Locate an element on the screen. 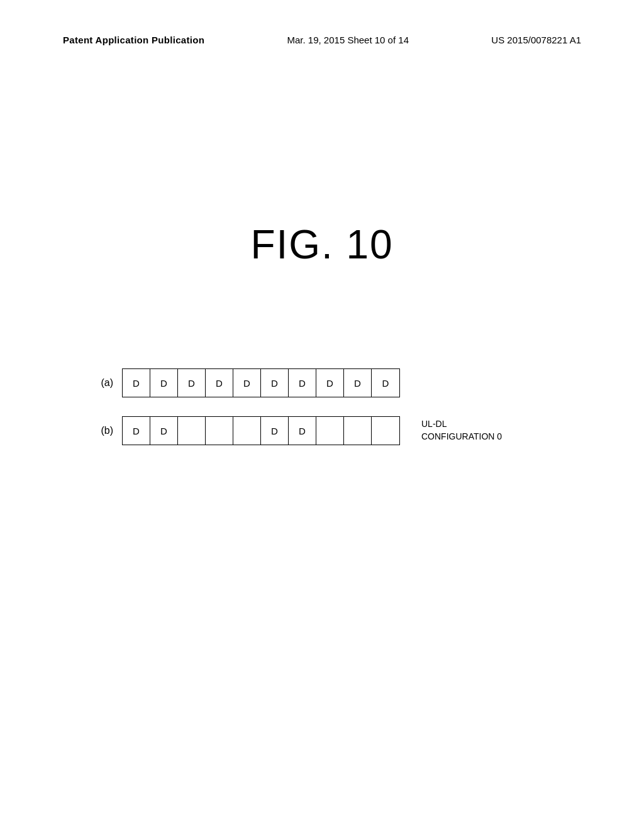 This screenshot has width=644, height=830. cell-a-10: D is located at coordinates (386, 383).